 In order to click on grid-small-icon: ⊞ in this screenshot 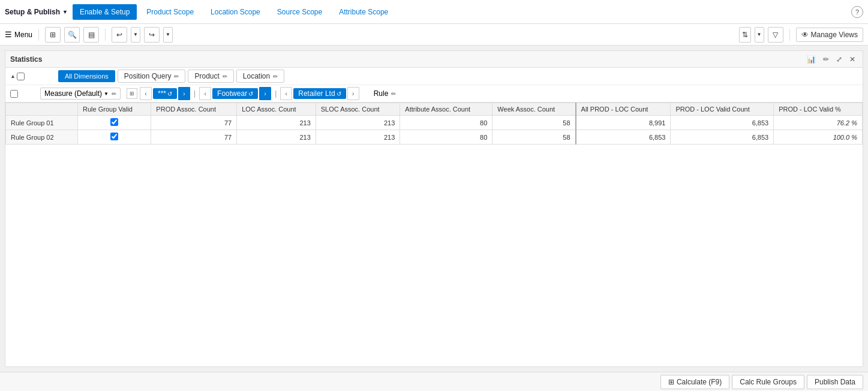, I will do `click(132, 94)`.